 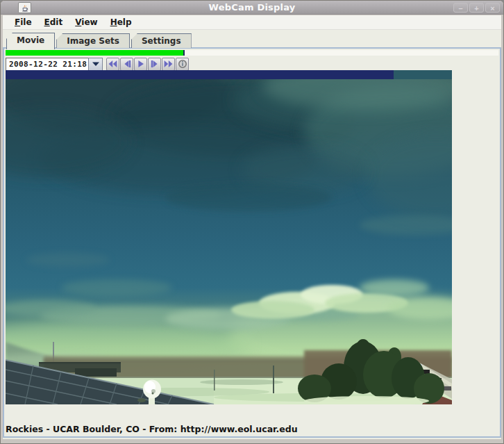 I want to click on title-bar: WebCam Display – + ×, so click(x=252, y=8).